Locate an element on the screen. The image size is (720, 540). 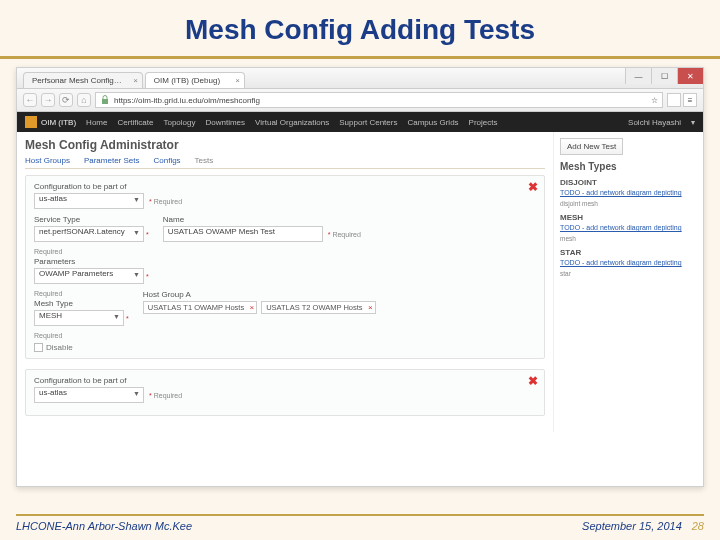
chip-host-group: USATLAS T2 OWAMP Hosts × is located at coordinates (318, 308).